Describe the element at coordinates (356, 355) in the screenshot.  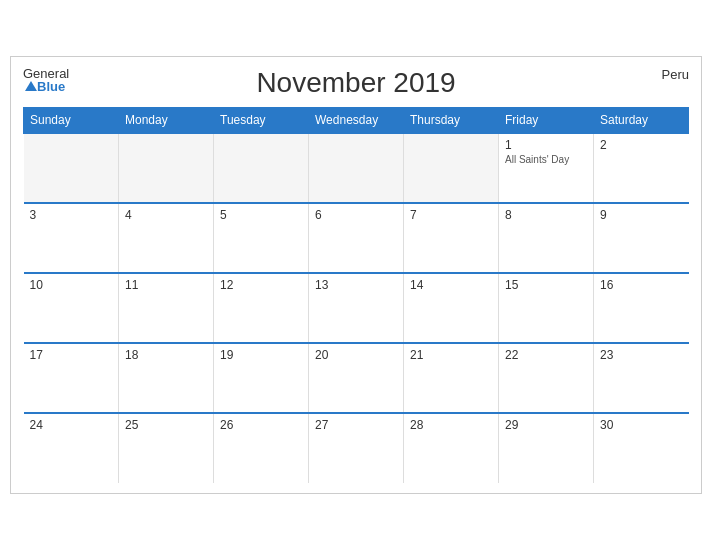
I see `day-number: 20` at that location.